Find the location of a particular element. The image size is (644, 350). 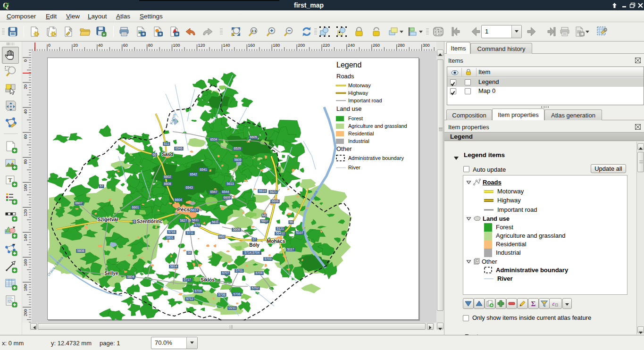

svg-text: 611 is located at coordinates (167, 143).